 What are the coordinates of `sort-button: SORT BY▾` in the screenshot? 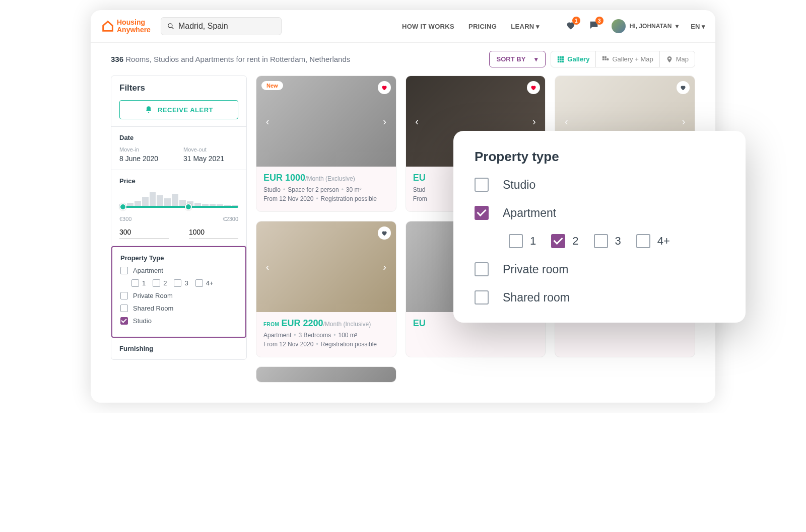 It's located at (518, 59).